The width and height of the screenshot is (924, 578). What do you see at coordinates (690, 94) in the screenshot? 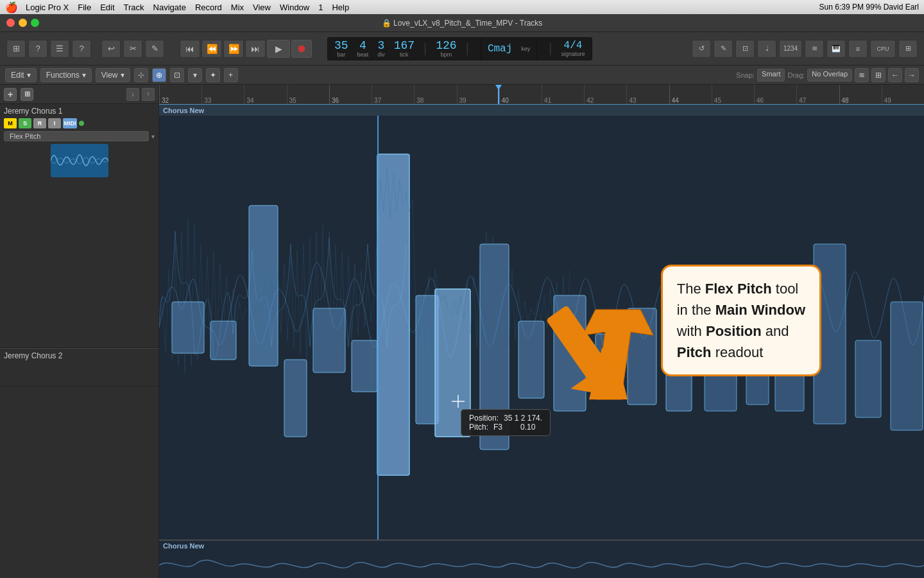
I see `ruler-mark-44: 44` at bounding box center [690, 94].